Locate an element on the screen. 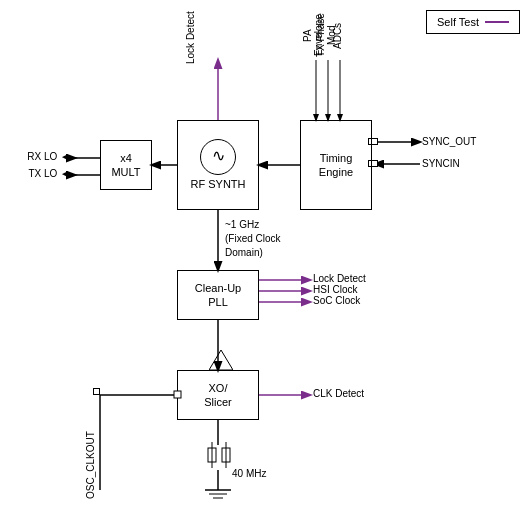 This screenshot has height=516, width=528. tx-lo-label: TX LO ◄ is located at coordinates (38, 174).